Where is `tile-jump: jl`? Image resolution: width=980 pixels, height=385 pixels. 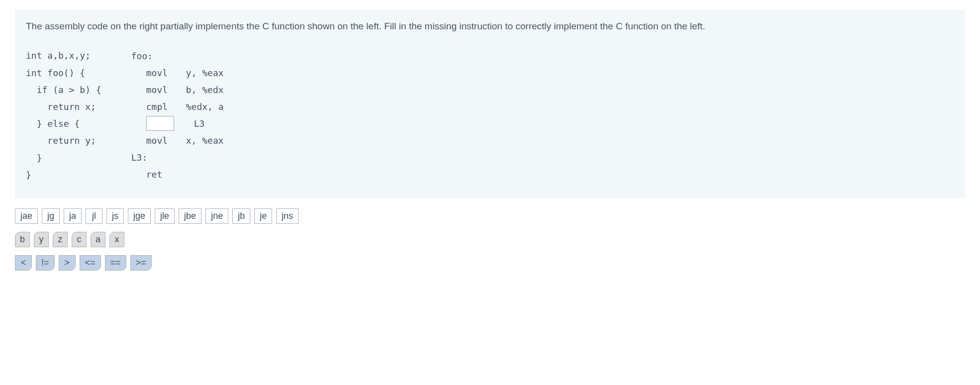
tile-jump: jl is located at coordinates (94, 216).